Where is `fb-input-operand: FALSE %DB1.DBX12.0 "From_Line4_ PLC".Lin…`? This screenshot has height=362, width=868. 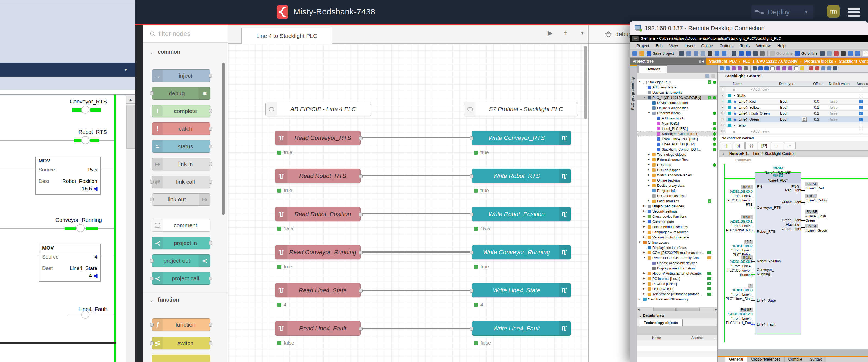
fb-input-operand: FALSE %DB1.DBX12.0 "From_Line4_ PLC".Lin… is located at coordinates (736, 316).